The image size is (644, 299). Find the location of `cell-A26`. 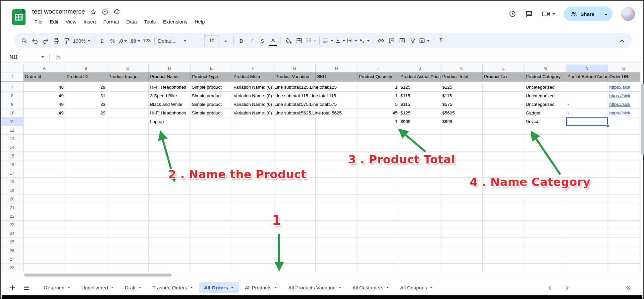

cell-A26 is located at coordinates (44, 251).